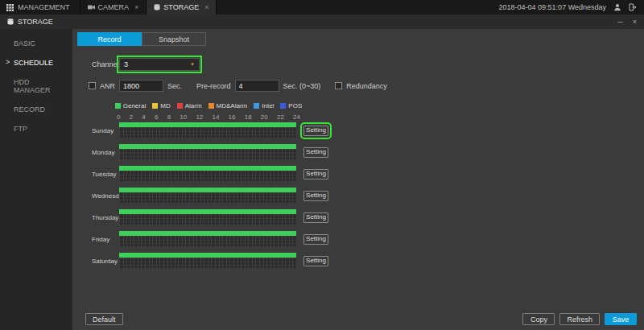  What do you see at coordinates (35, 22) in the screenshot?
I see `page-title: STORAGE` at bounding box center [35, 22].